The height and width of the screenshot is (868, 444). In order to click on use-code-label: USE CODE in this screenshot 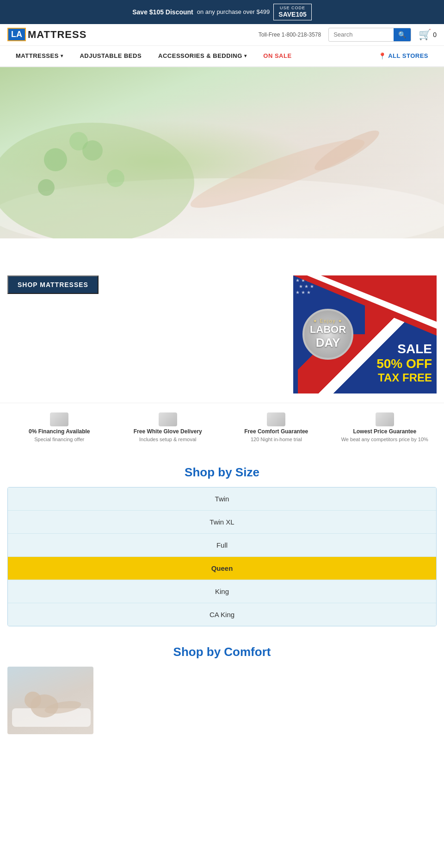, I will do `click(292, 8)`.